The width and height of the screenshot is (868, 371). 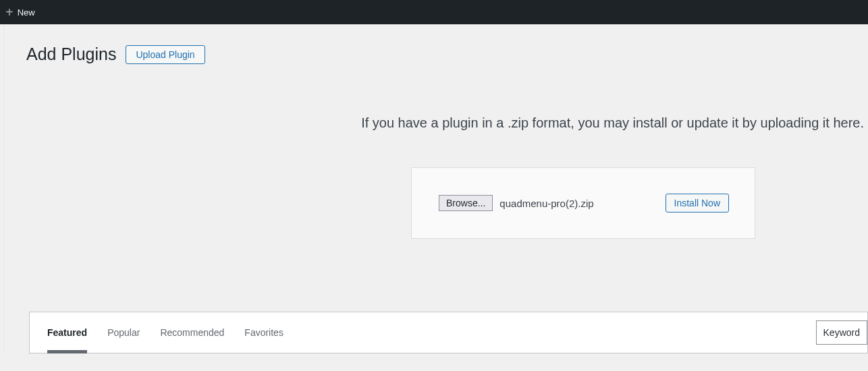 I want to click on new-menu-item: + New, so click(x=20, y=12).